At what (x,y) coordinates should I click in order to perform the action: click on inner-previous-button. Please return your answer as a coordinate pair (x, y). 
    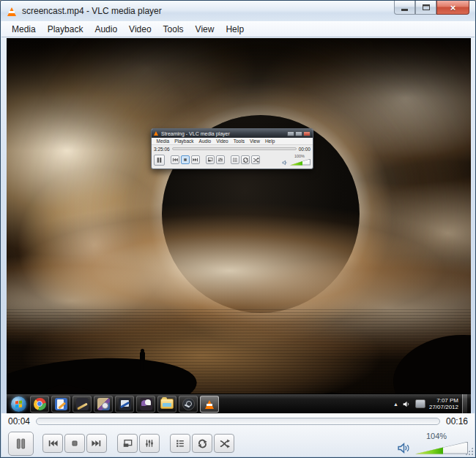
    Looking at the image, I should click on (175, 160).